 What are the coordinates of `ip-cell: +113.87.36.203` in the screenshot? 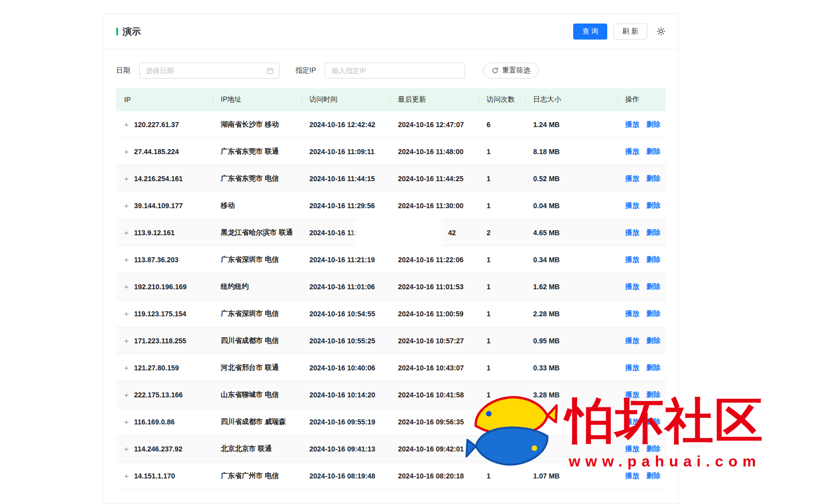 It's located at (164, 259).